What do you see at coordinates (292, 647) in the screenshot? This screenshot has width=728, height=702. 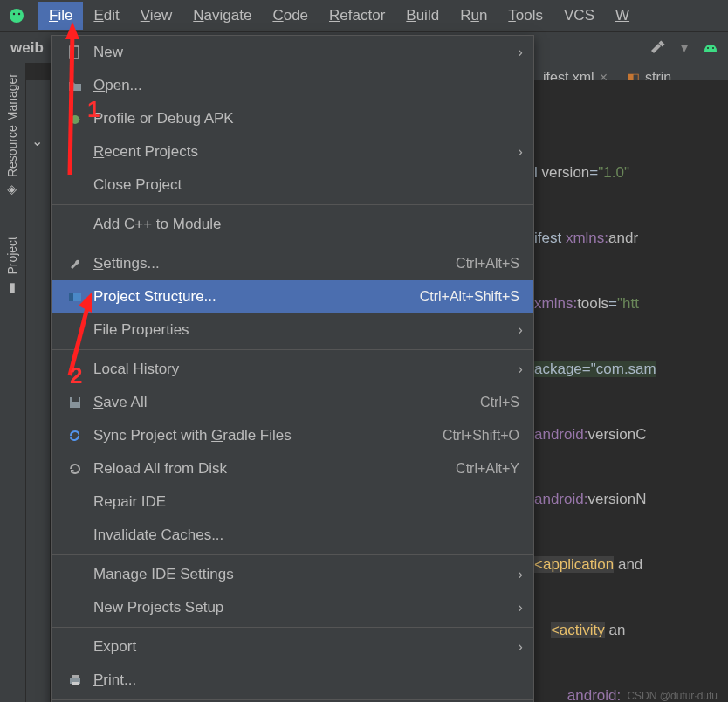 I see `menu-item-export: Export ›` at bounding box center [292, 647].